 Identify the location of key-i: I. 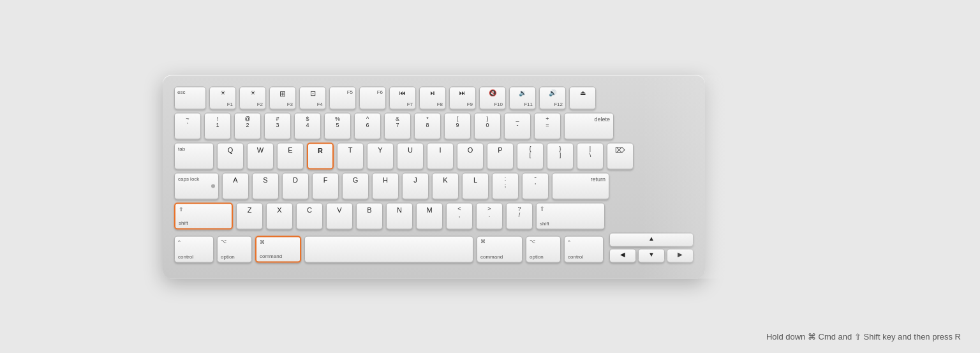
(440, 156).